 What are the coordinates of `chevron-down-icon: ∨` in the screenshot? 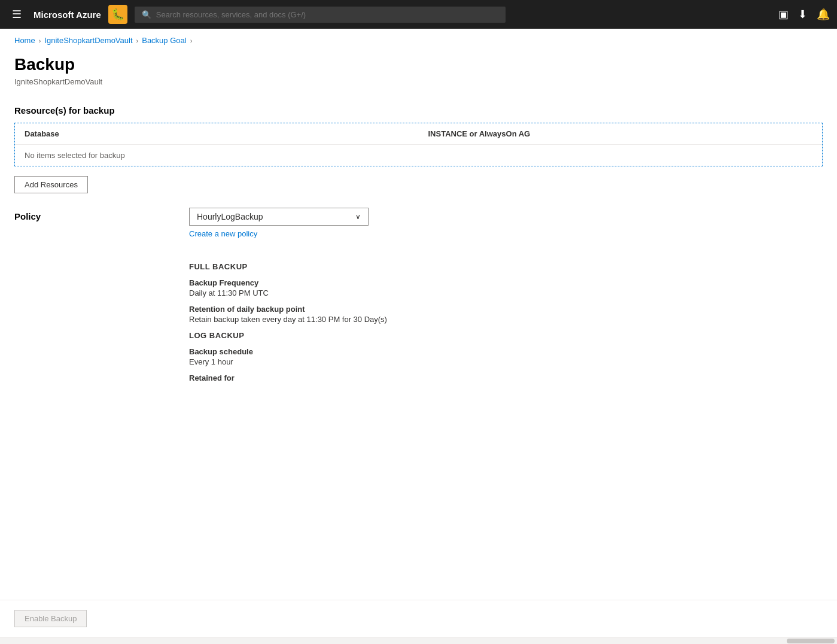 It's located at (358, 217).